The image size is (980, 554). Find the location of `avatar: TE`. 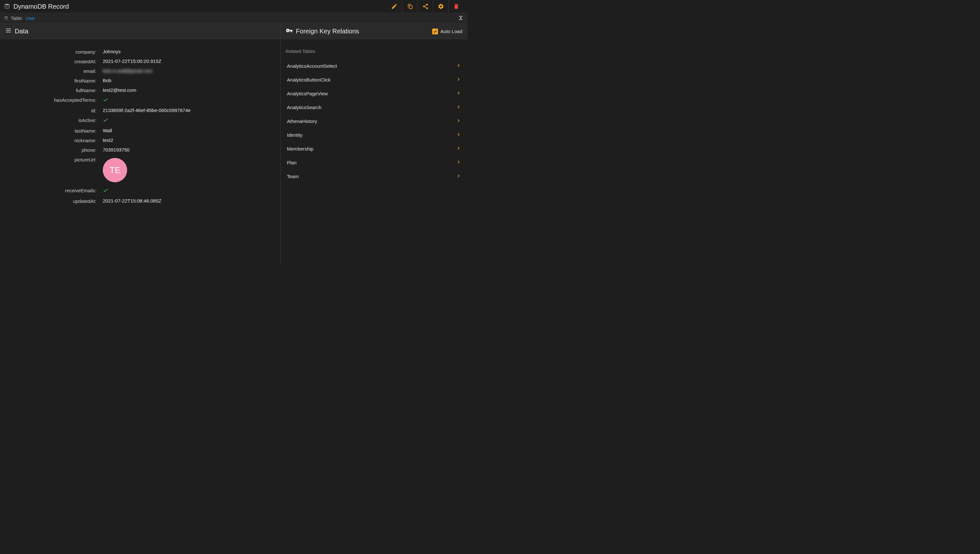

avatar: TE is located at coordinates (115, 170).